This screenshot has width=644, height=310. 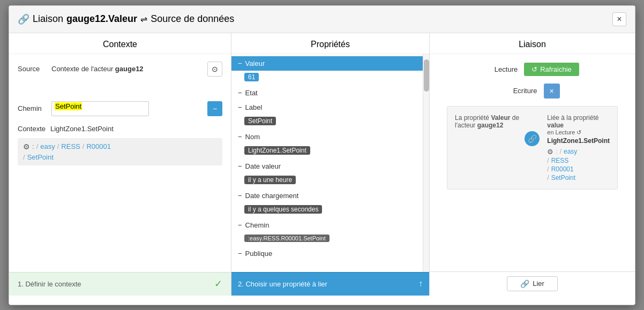 What do you see at coordinates (252, 77) in the screenshot?
I see `prop-badge-valeur: 61` at bounding box center [252, 77].